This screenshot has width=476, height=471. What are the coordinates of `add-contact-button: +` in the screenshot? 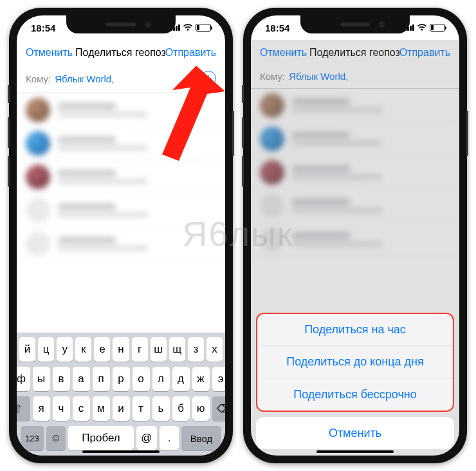 It's located at (208, 78).